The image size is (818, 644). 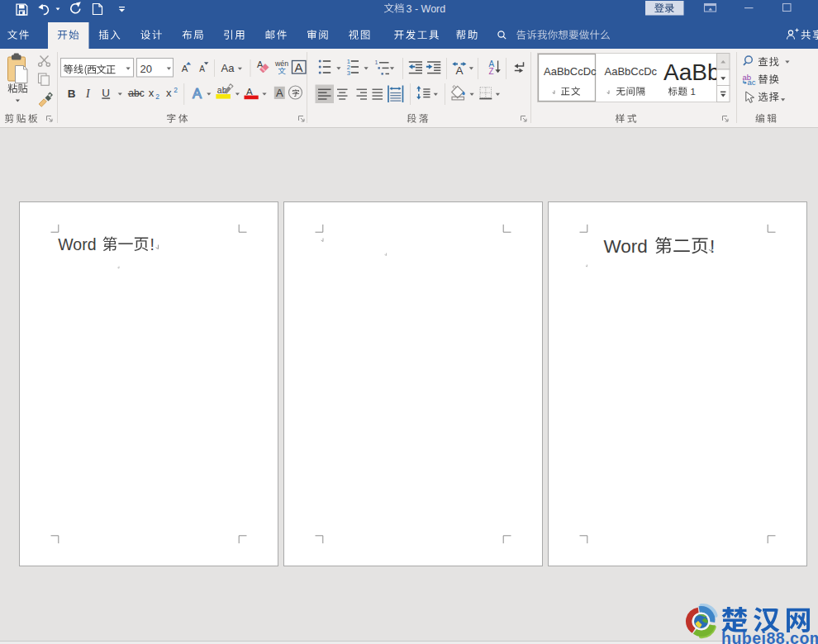 What do you see at coordinates (426, 9) in the screenshot?
I see `svg-text: 3 - Word` at bounding box center [426, 9].